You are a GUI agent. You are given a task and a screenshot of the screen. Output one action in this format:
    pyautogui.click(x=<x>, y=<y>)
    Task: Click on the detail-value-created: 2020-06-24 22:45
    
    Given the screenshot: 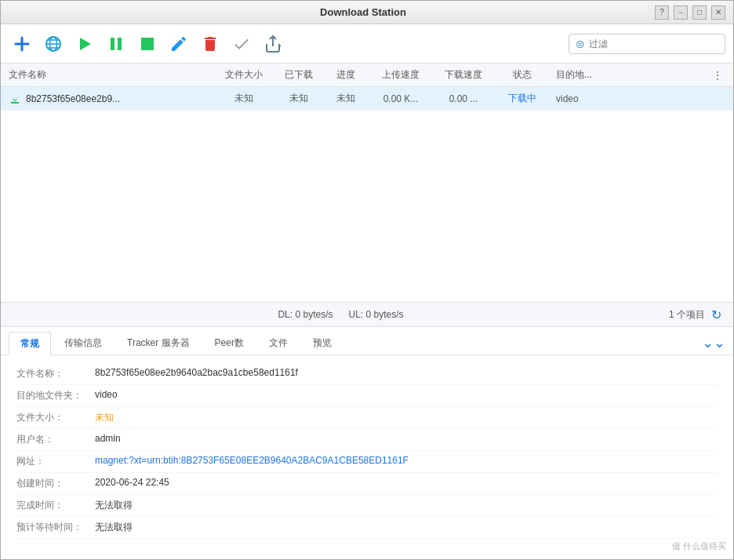 What is the action you would take?
    pyautogui.click(x=406, y=482)
    